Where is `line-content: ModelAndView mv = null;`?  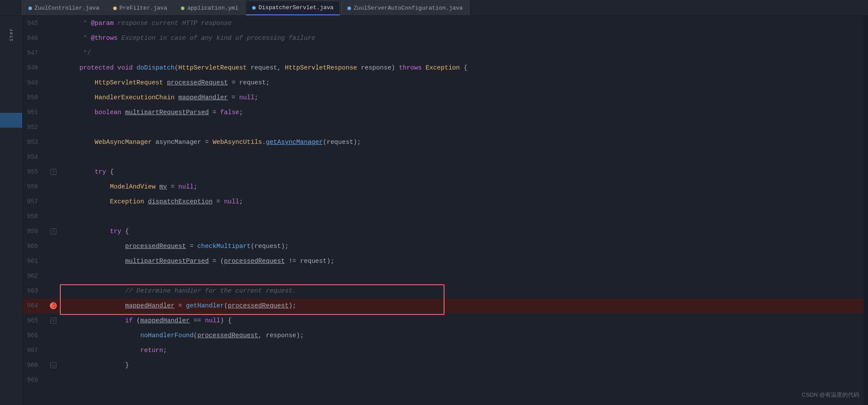 line-content: ModelAndView mv = null; is located at coordinates (462, 187).